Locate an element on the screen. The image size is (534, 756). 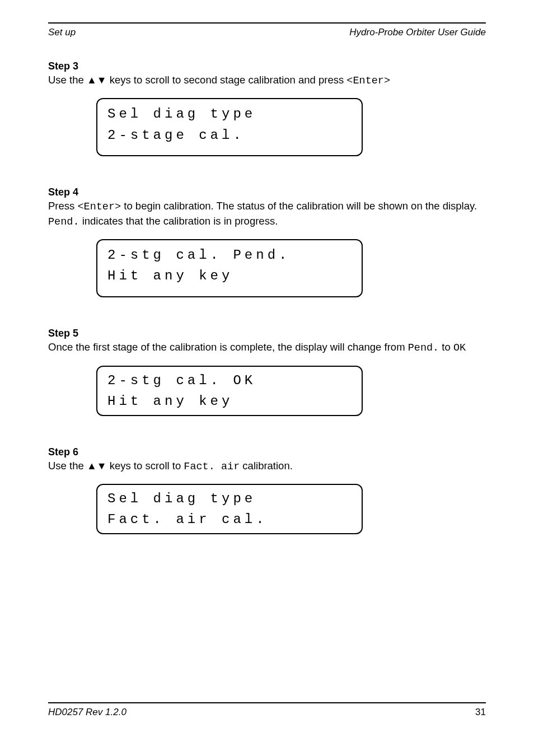
footer-page-number: 31 is located at coordinates (480, 712).